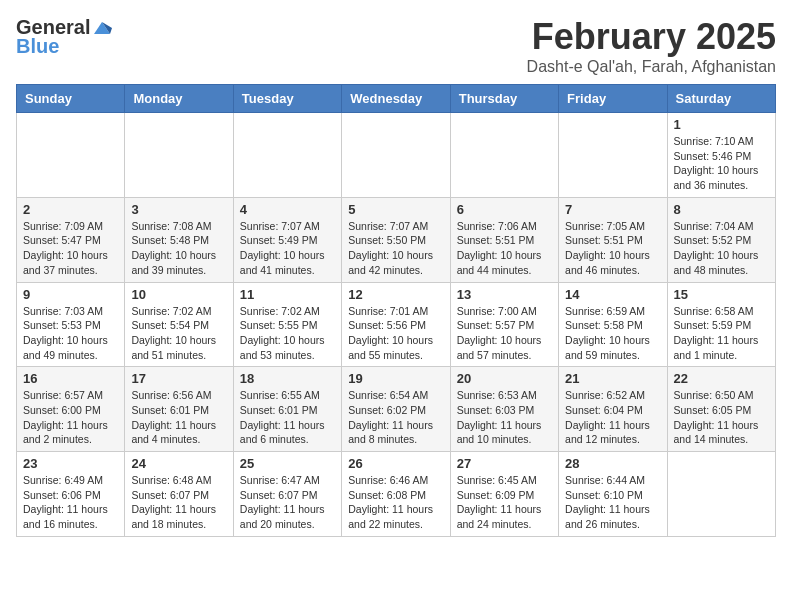 The image size is (792, 612). What do you see at coordinates (287, 494) in the screenshot?
I see `calendar-cell: 25Sunrise: 6:47 AM Sunset: 6:07 PM Dayli…` at bounding box center [287, 494].